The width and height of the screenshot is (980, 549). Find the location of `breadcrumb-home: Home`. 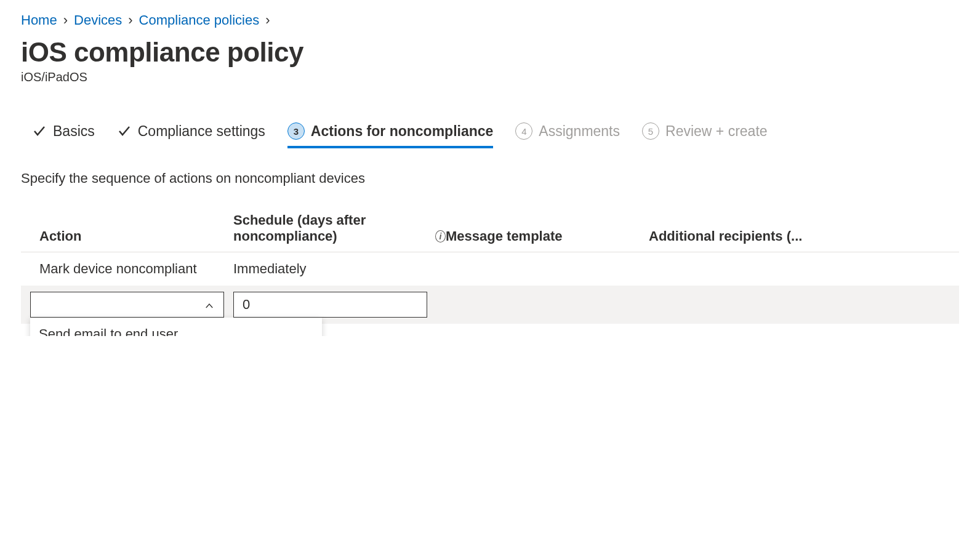

breadcrumb-home: Home is located at coordinates (39, 20).